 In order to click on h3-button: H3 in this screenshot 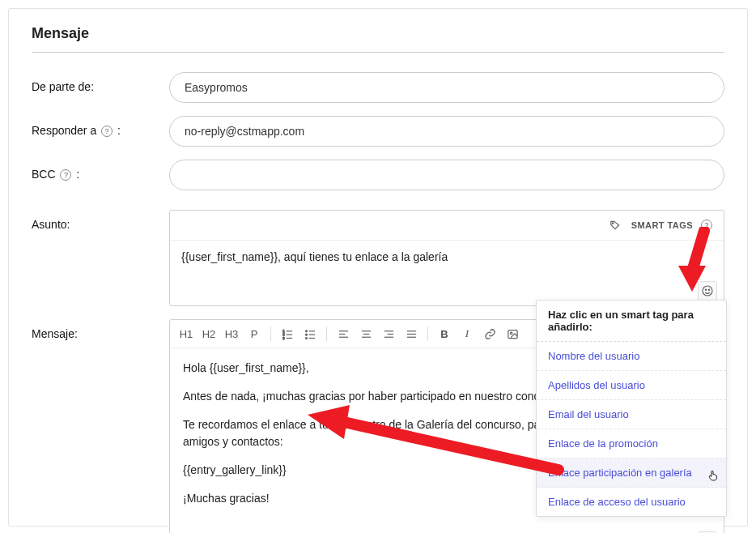, I will do `click(231, 334)`.